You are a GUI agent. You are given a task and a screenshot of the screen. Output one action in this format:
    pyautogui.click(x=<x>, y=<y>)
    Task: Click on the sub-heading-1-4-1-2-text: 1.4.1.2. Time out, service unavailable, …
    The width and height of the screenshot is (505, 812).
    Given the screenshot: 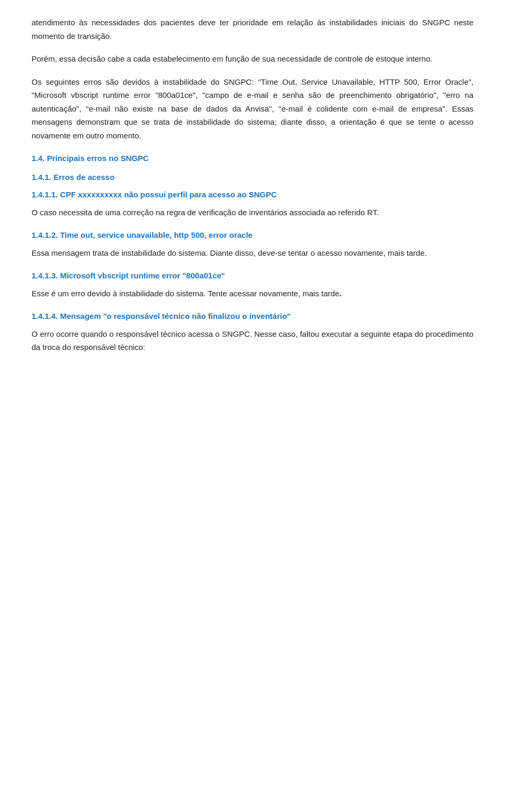 What is the action you would take?
    pyautogui.click(x=142, y=235)
    